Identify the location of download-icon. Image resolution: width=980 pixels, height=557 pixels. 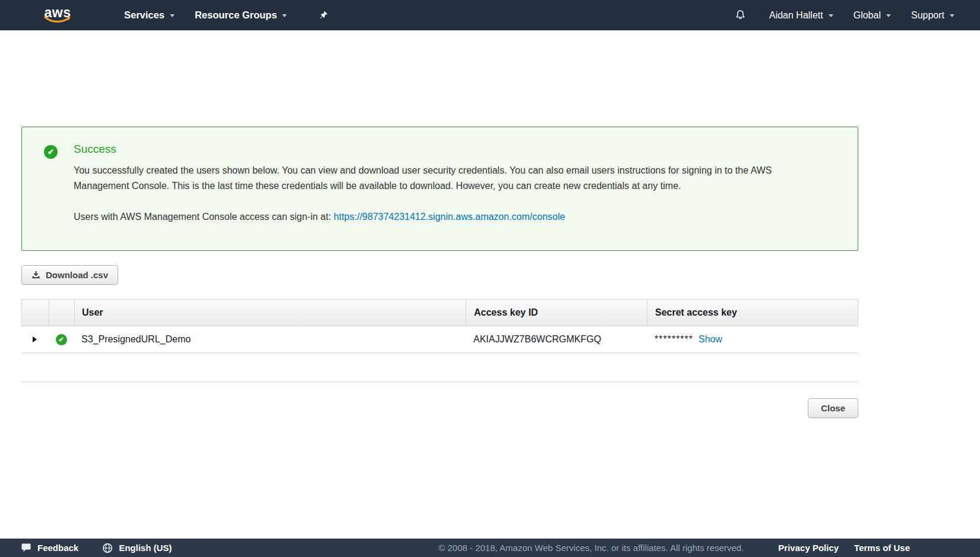
(36, 275).